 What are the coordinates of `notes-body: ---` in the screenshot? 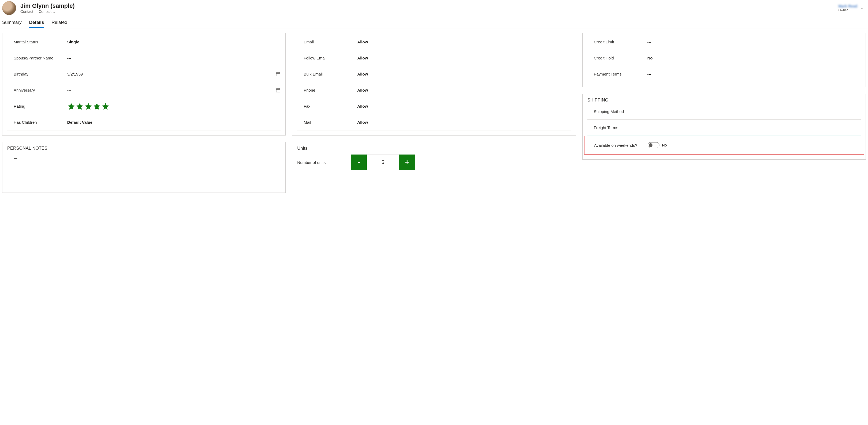 It's located at (144, 158).